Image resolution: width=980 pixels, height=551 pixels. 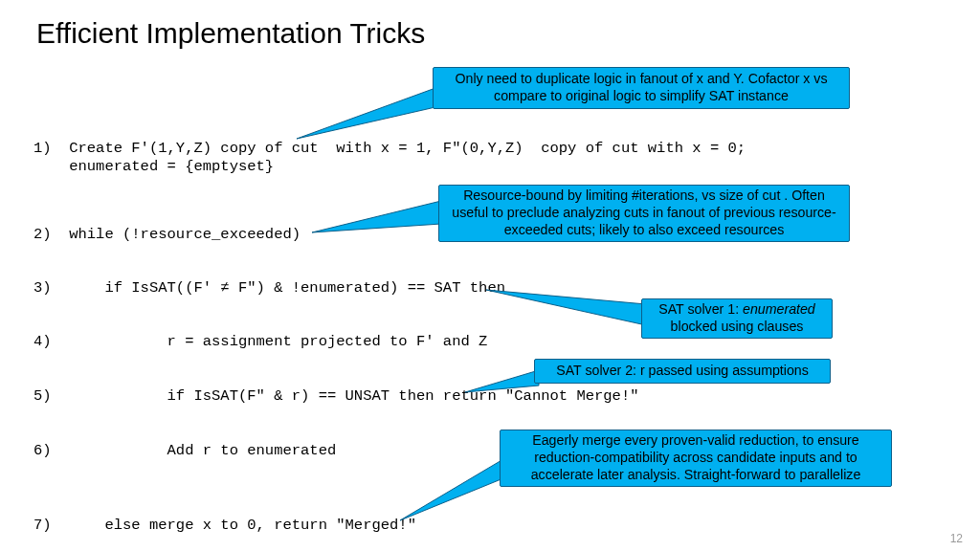 I want to click on callout-5: Eagerly merge every proven-valid reducti…, so click(x=696, y=458).